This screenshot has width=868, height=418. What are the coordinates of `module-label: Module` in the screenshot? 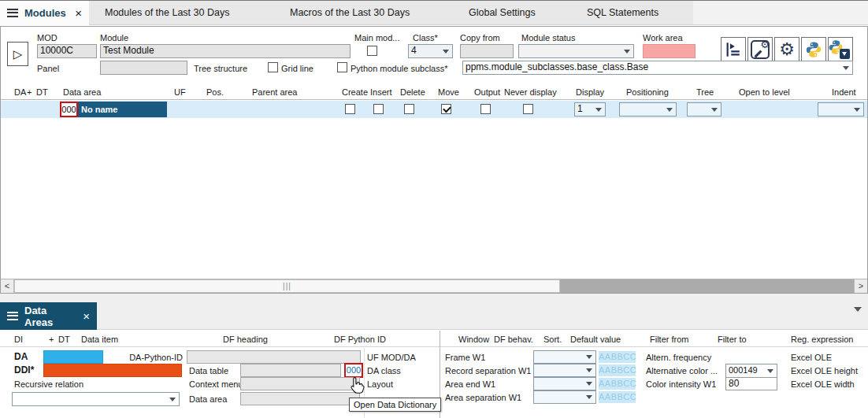 It's located at (114, 38).